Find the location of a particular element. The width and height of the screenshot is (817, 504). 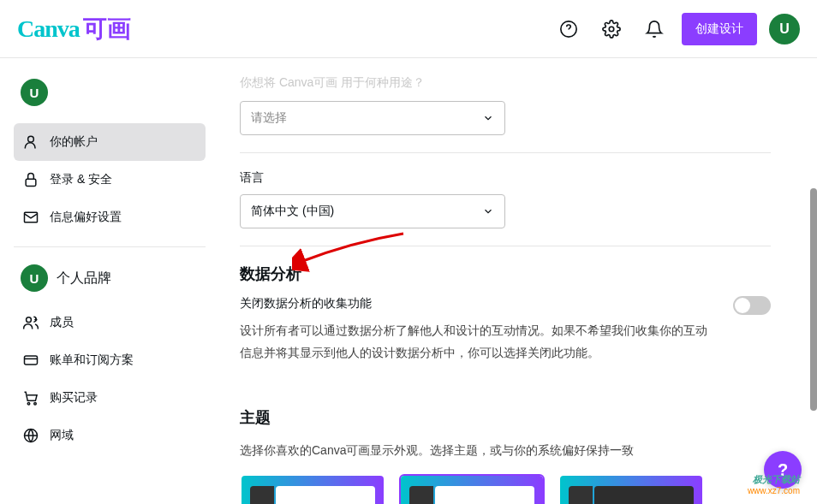

sidebar-item-label: 购买记录 is located at coordinates (74, 398).